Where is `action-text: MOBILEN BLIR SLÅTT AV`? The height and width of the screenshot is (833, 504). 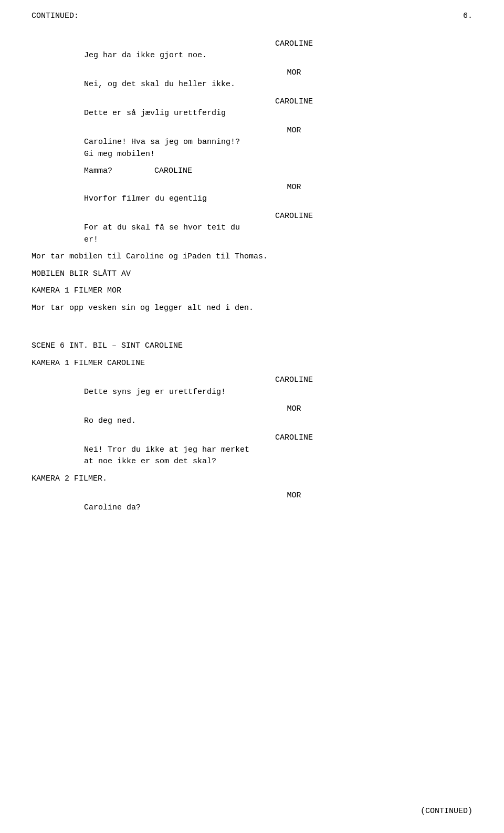
action-text: MOBILEN BLIR SLÅTT AV is located at coordinates (252, 274).